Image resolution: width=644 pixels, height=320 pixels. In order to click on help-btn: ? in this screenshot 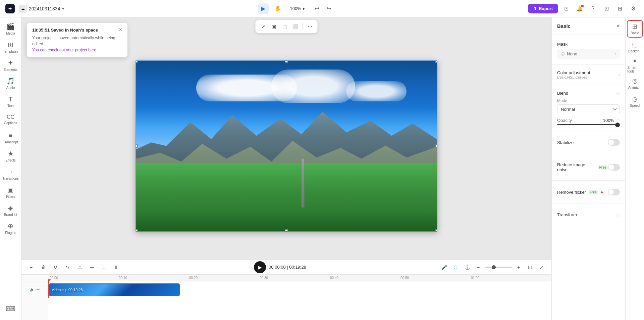, I will do `click(593, 9)`.